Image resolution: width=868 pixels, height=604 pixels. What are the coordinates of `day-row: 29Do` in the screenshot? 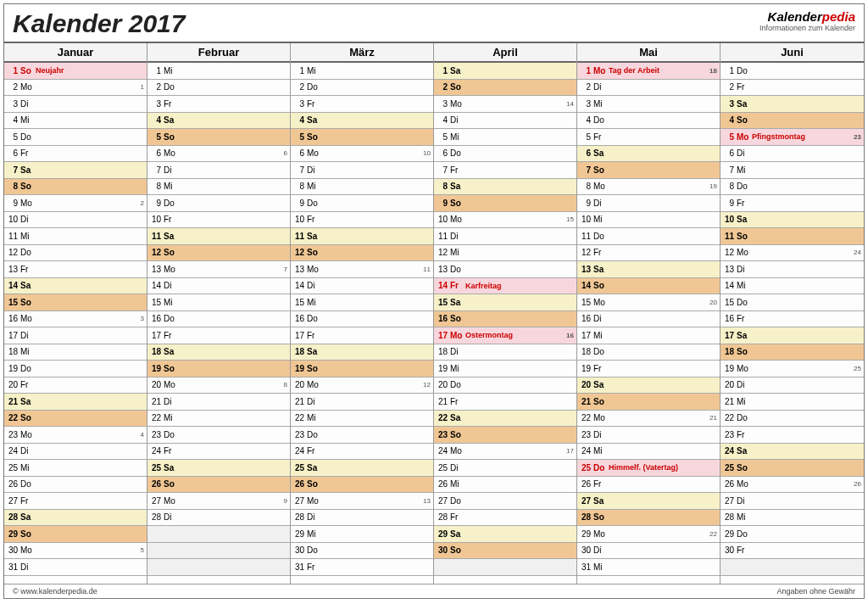 It's located at (792, 534).